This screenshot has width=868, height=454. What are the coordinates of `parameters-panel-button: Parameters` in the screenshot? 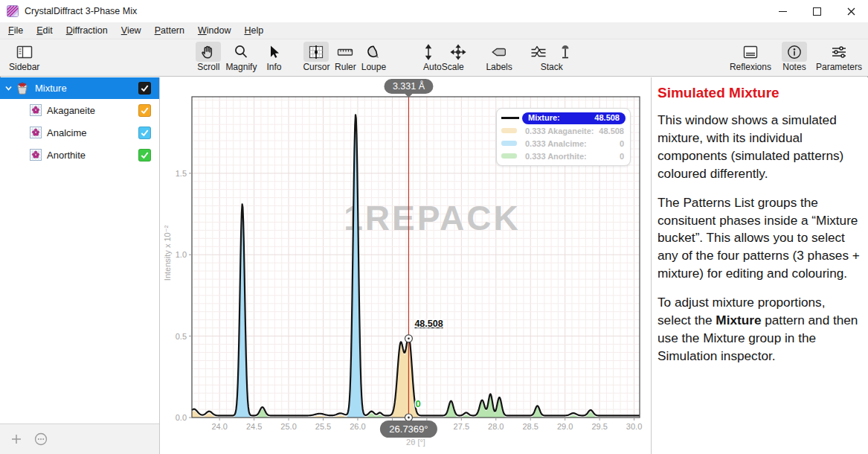 It's located at (839, 57).